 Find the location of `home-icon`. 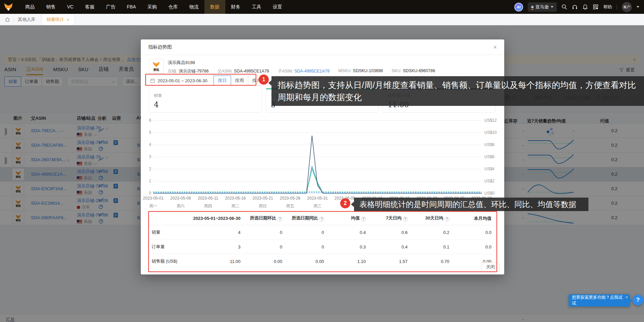

home-icon is located at coordinates (7, 20).